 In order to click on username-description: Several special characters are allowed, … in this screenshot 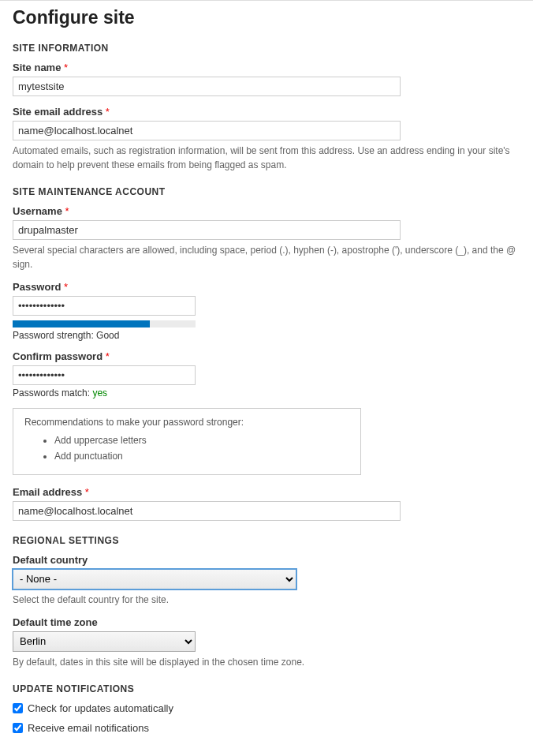, I will do `click(266, 257)`.